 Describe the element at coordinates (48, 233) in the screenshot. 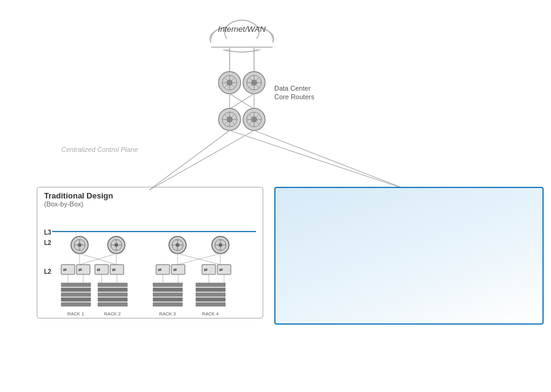

I see `svg-text: L3` at that location.